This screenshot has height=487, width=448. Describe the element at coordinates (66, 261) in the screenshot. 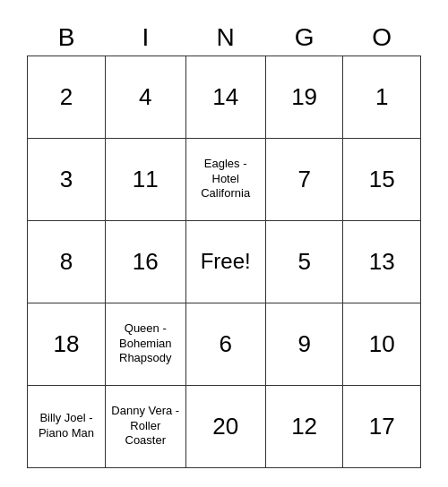

I see `cell-r2-c0: 8` at that location.